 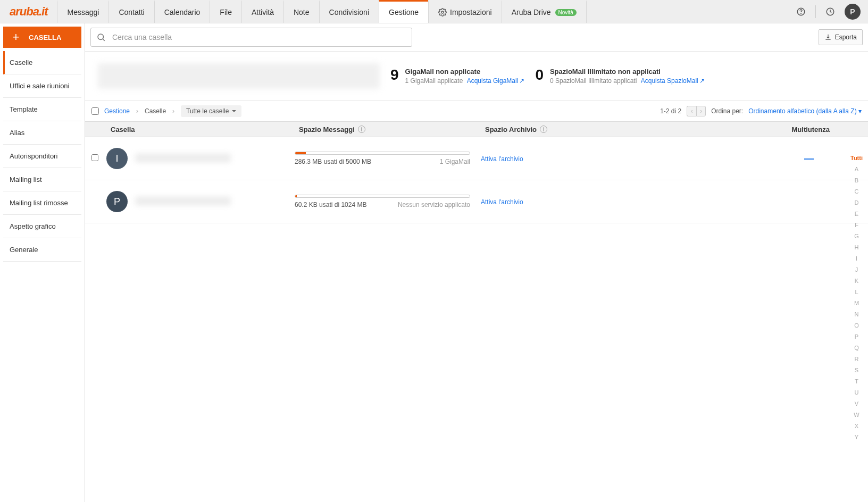 What do you see at coordinates (853, 12) in the screenshot?
I see `user-avatar: P` at bounding box center [853, 12].